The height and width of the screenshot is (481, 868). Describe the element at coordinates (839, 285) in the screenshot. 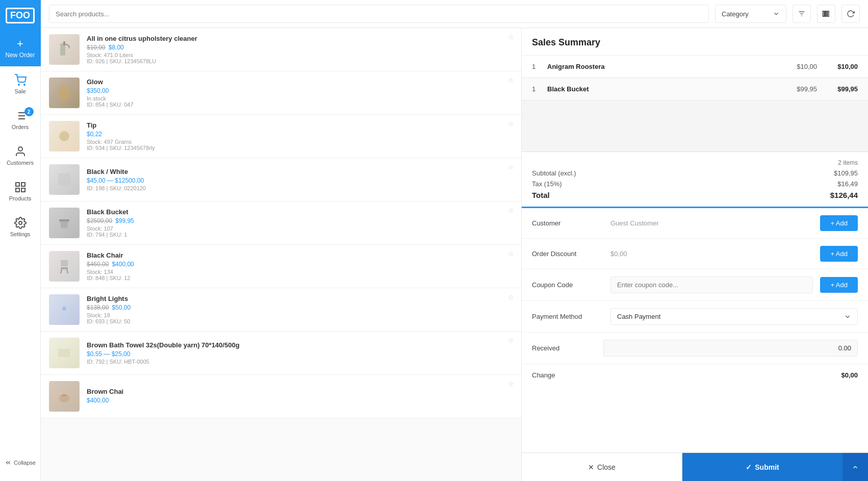

I see `add-coupon-button: + Add` at that location.